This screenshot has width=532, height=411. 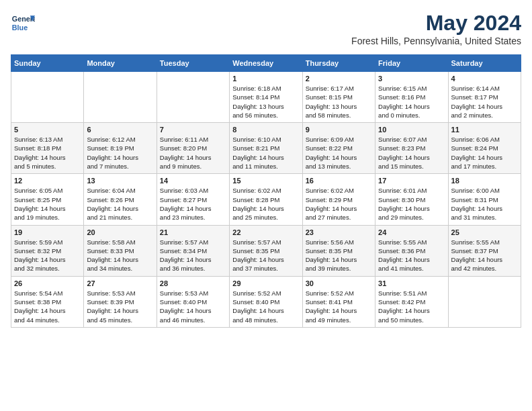 What do you see at coordinates (255, 218) in the screenshot?
I see `day-info-line: and 25 minutes.` at bounding box center [255, 218].